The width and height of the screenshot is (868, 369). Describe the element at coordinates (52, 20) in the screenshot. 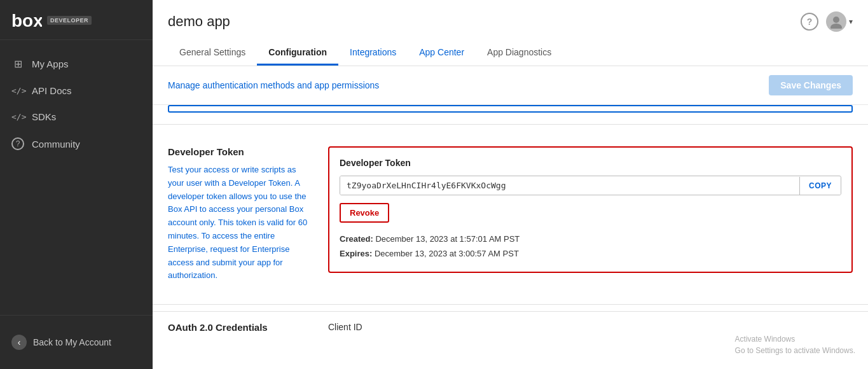

I see `box-logo: box DEVELOPER` at that location.